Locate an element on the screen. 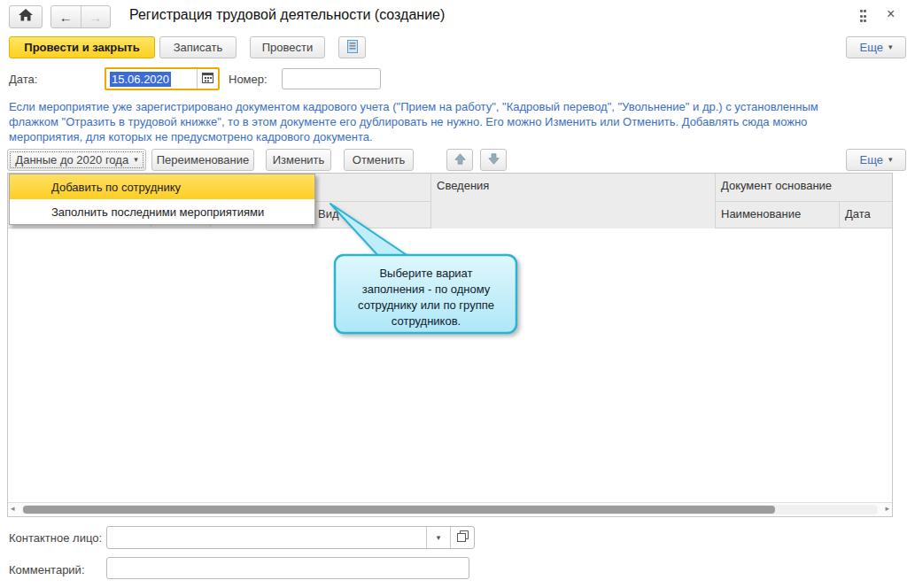 The height and width of the screenshot is (588, 915). scrollbar-track is located at coordinates (450, 510).